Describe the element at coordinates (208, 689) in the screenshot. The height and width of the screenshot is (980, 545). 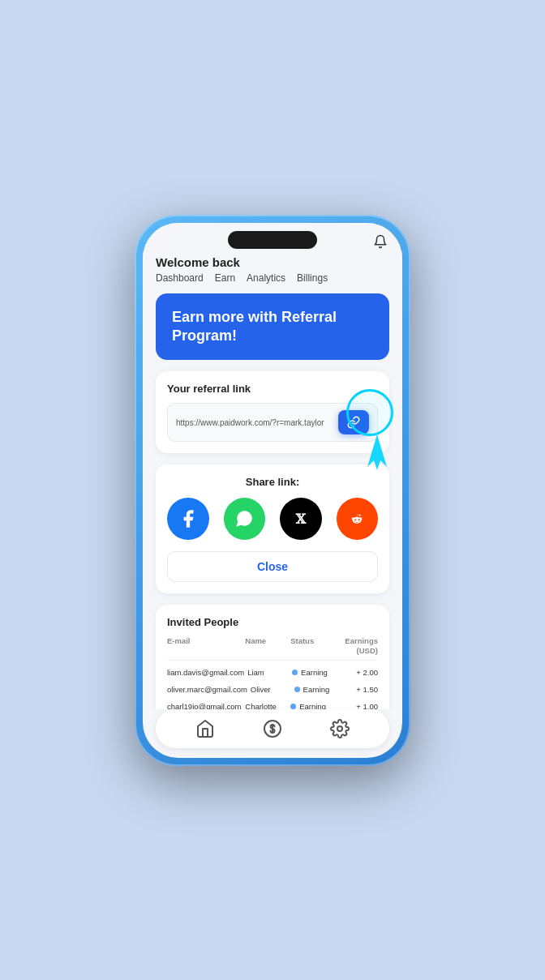
I see `row2-email: oliver.marc@gmail.com` at that location.